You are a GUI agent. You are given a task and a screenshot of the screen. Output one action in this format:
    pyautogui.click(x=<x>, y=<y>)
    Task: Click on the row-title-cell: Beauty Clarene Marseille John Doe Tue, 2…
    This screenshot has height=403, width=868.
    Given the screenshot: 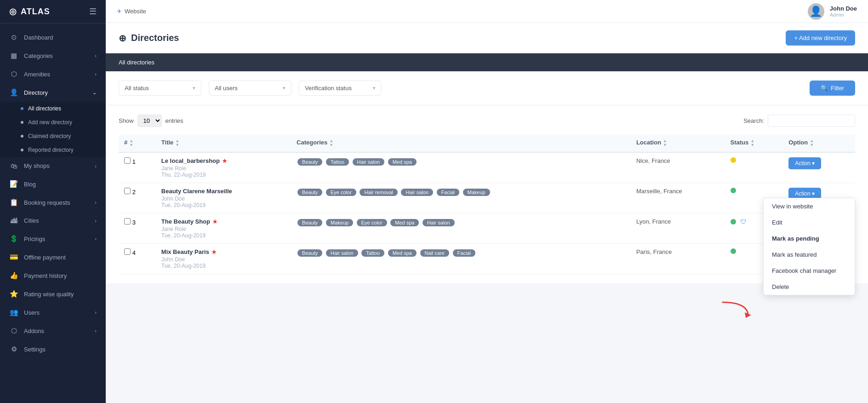 What is the action you would take?
    pyautogui.click(x=223, y=198)
    